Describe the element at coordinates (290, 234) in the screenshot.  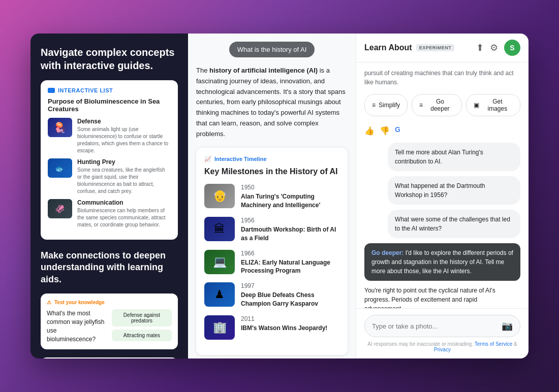
I see `event-1956: Dartmouth Workshop: Birth of AI as a Fie…` at that location.